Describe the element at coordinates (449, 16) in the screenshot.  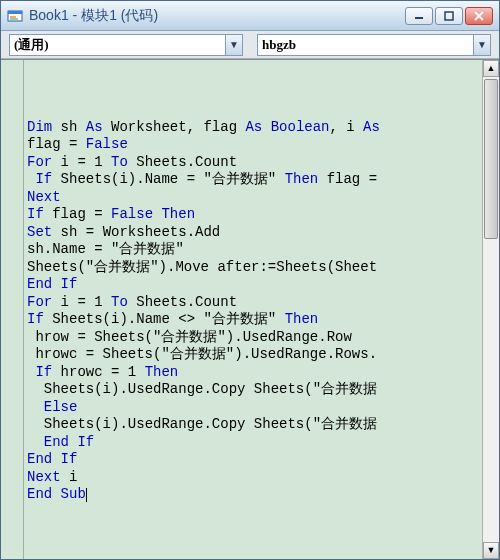
I see `maximize-icon` at that location.